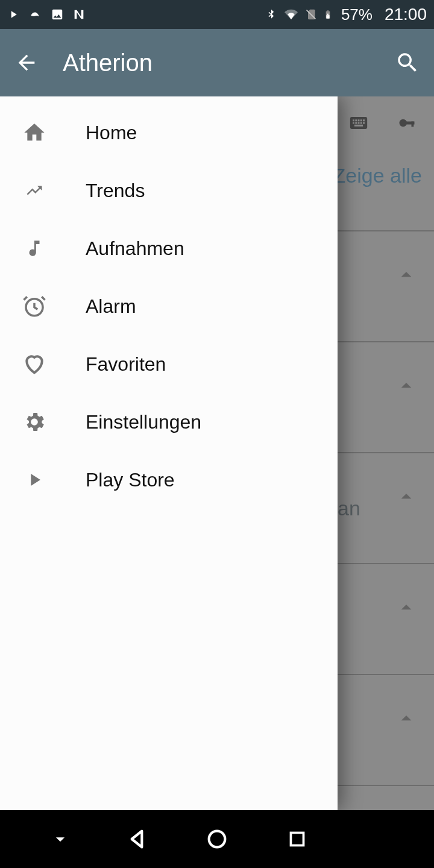 The height and width of the screenshot is (868, 434). I want to click on show-all-link: Zeige alle, so click(377, 176).